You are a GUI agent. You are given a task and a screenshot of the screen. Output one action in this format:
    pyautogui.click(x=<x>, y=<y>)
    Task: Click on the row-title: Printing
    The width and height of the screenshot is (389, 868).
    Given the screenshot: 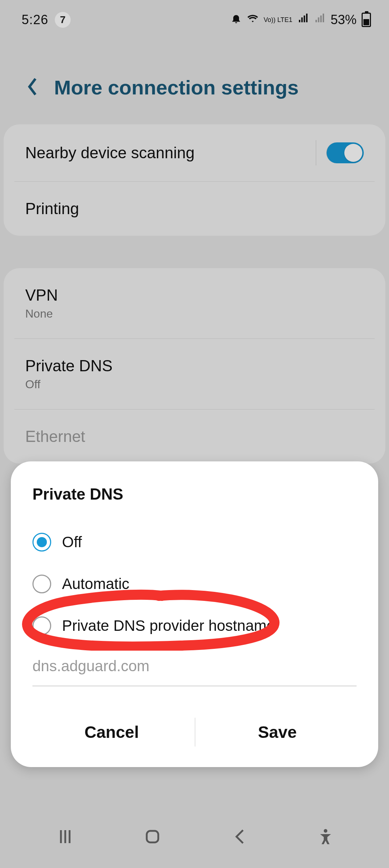 What is the action you would take?
    pyautogui.click(x=52, y=209)
    